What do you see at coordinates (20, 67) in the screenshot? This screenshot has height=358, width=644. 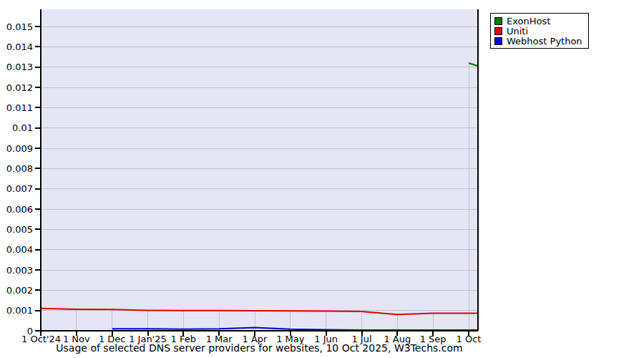 I see `y-tick-label: 0.013` at bounding box center [20, 67].